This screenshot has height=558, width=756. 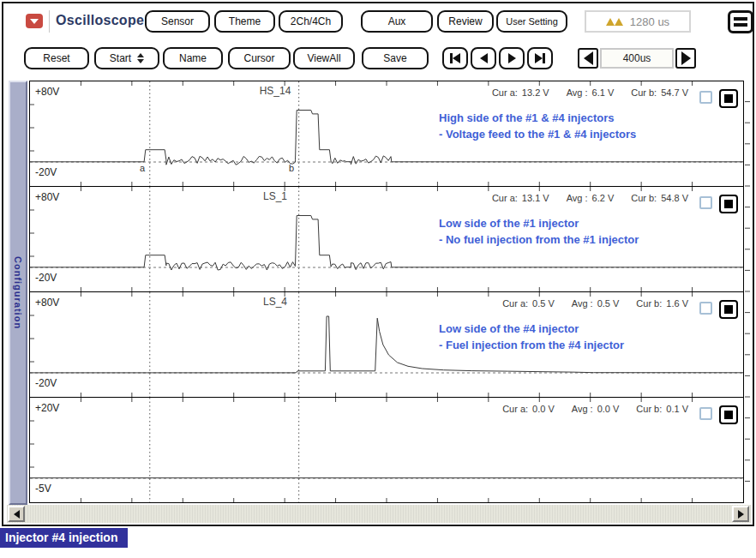 What do you see at coordinates (57, 58) in the screenshot?
I see `reset-button: Reset` at bounding box center [57, 58].